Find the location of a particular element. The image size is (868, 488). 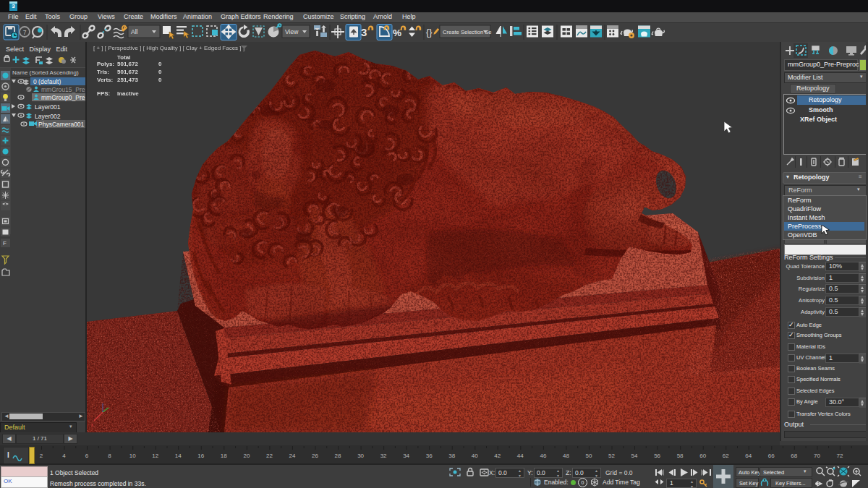

svg-text: 16 is located at coordinates (201, 455).